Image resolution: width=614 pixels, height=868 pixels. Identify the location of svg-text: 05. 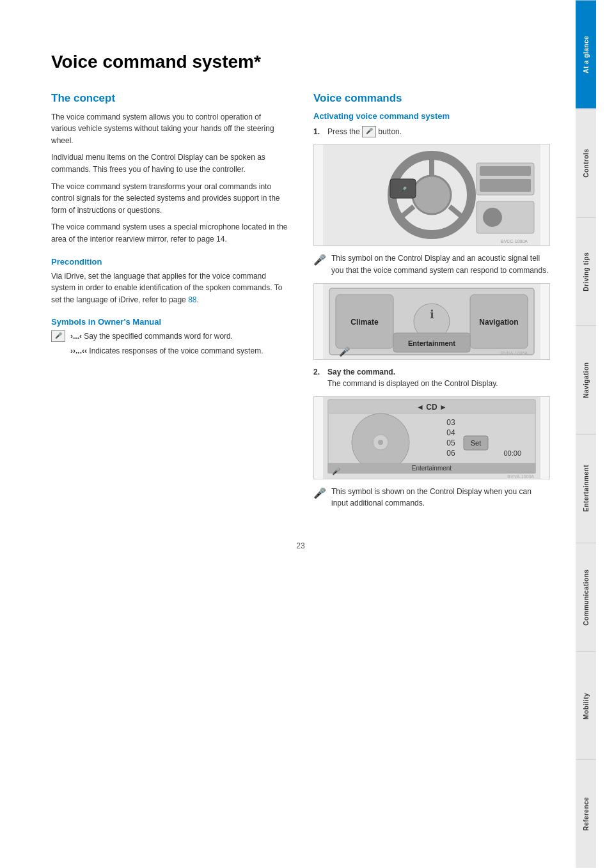
(451, 443).